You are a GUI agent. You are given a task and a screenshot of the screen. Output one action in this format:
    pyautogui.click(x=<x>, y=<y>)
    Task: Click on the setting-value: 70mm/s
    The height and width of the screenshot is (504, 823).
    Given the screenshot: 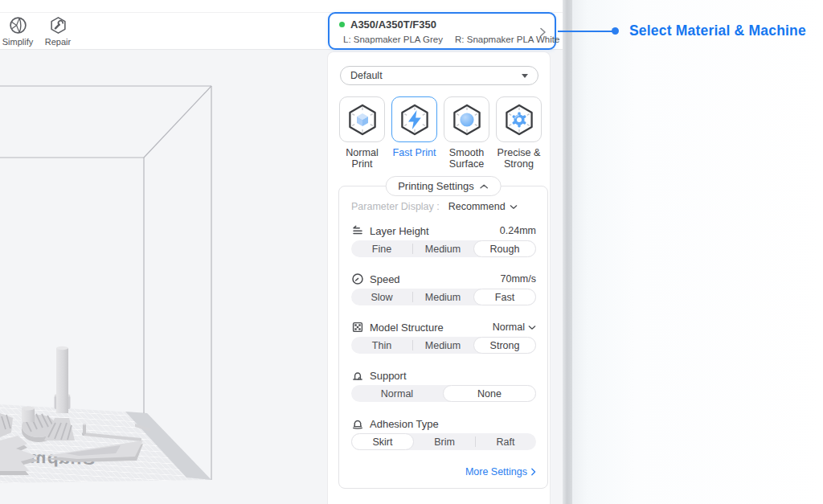 What is the action you would take?
    pyautogui.click(x=518, y=279)
    